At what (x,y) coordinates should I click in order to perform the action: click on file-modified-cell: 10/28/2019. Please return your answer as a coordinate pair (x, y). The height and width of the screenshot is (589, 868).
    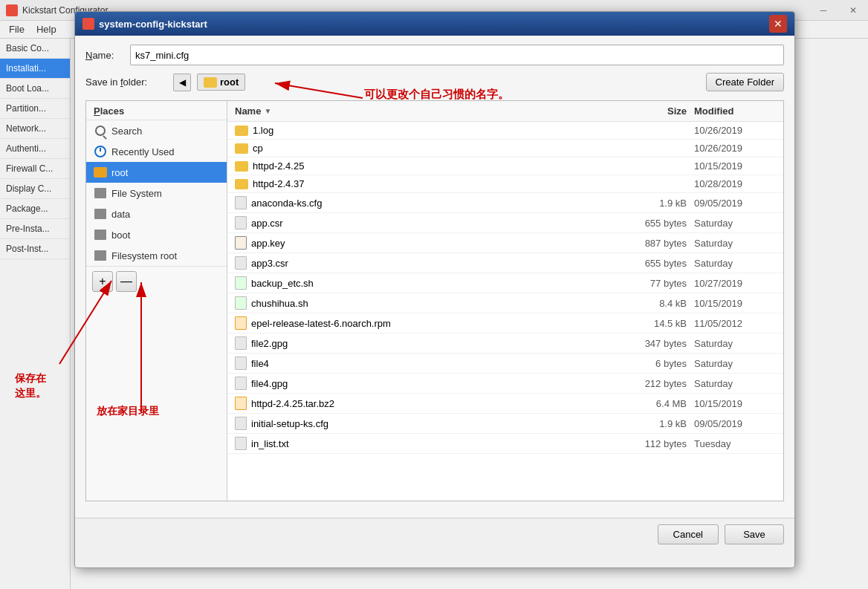
    Looking at the image, I should click on (735, 184).